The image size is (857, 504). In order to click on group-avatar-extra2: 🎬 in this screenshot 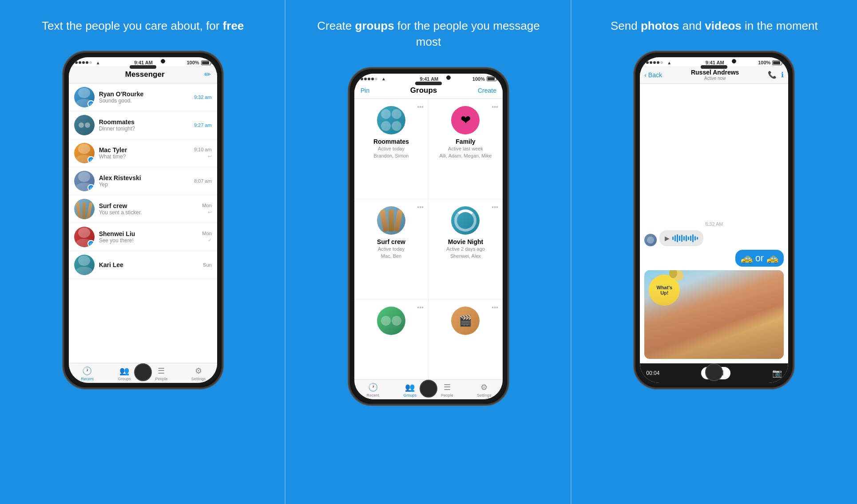, I will do `click(465, 321)`.